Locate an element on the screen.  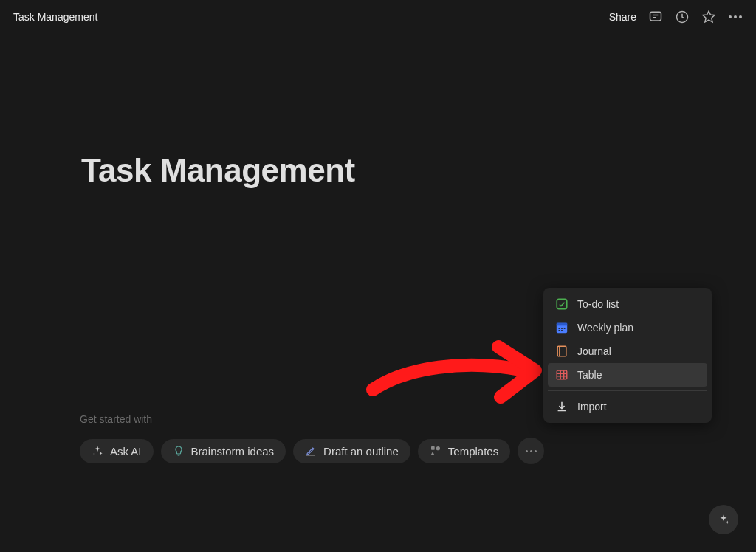
popup-item-label: To-do list is located at coordinates (598, 304).